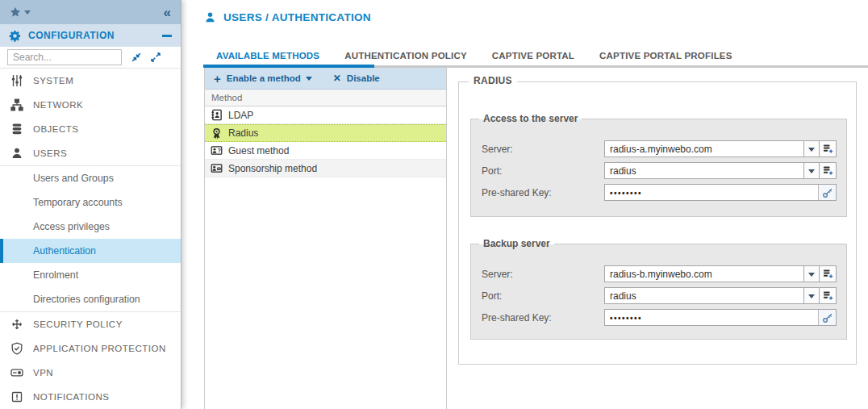 The image size is (868, 409). I want to click on sidebar-item-label: APPLICATION PROTECTION, so click(100, 348).